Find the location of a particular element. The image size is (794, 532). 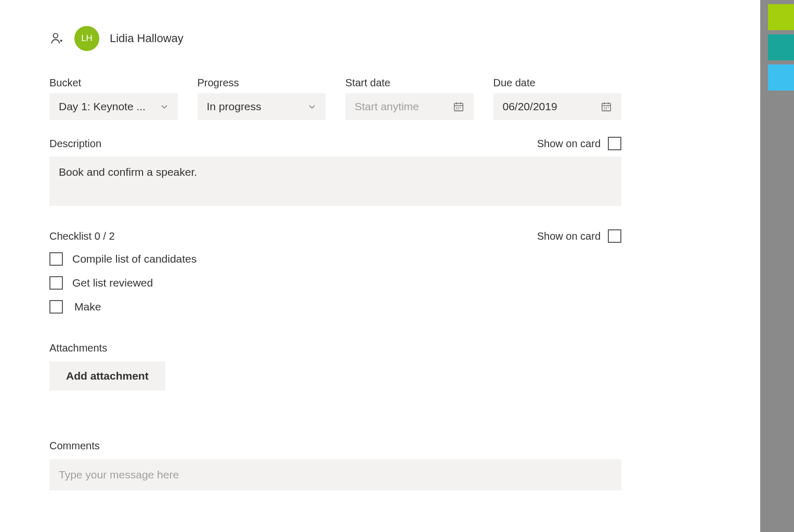

checklist-show-on-card-checkbox is located at coordinates (615, 236).